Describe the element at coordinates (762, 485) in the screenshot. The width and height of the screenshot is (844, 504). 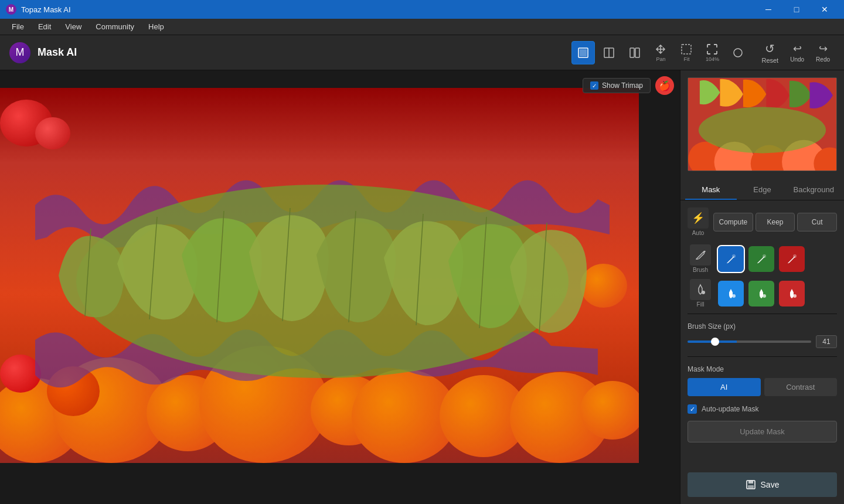
I see `save-button: Save` at that location.